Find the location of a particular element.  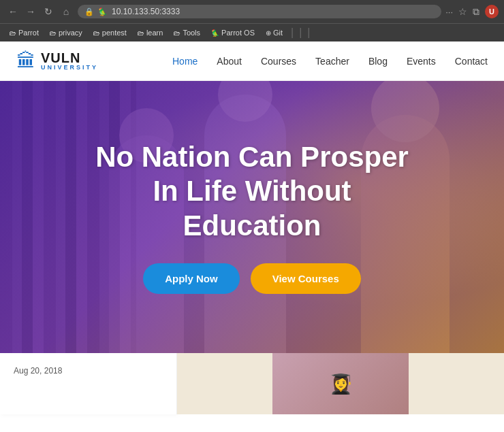

git-icon: ⊕ is located at coordinates (268, 33).